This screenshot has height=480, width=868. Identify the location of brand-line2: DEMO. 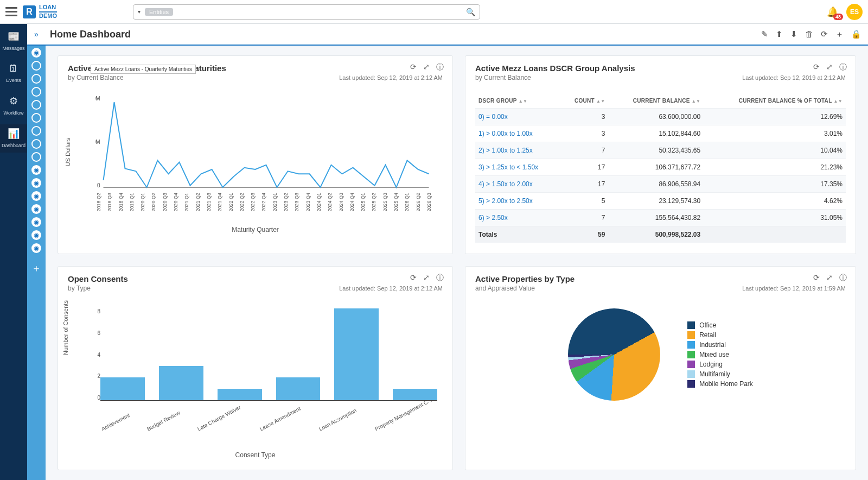
(48, 16).